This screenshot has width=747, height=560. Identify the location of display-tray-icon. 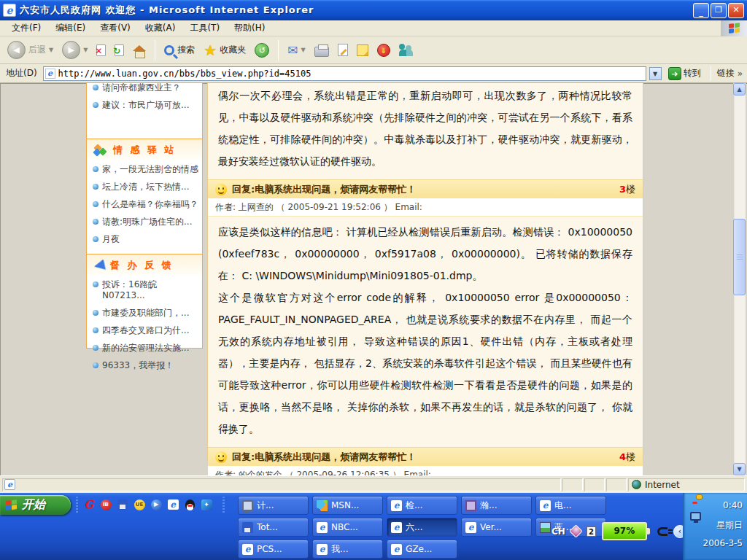
(696, 516).